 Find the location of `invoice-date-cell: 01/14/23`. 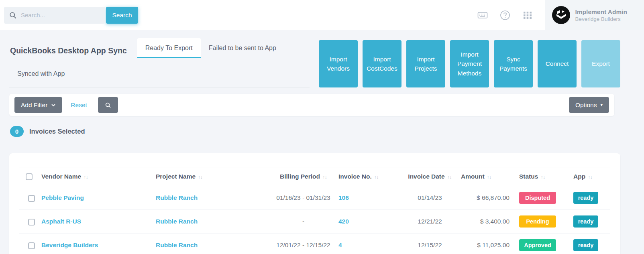

invoice-date-cell: 01/14/23 is located at coordinates (430, 198).